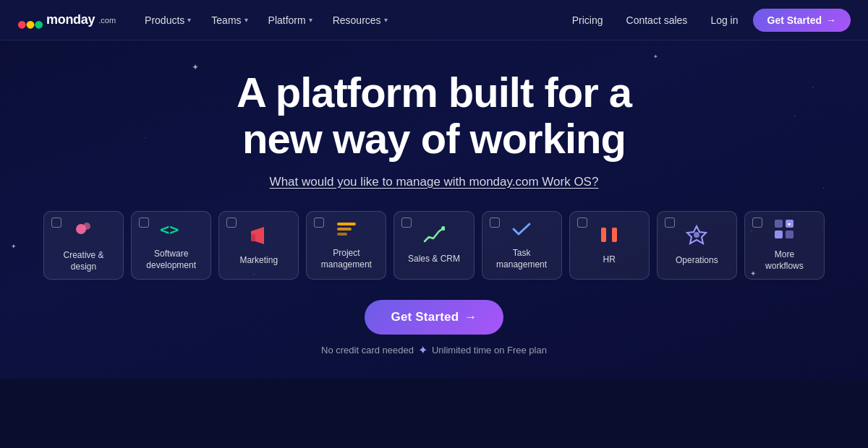  What do you see at coordinates (784, 260) in the screenshot?
I see `workflow-label: Moreworkflows` at bounding box center [784, 260].